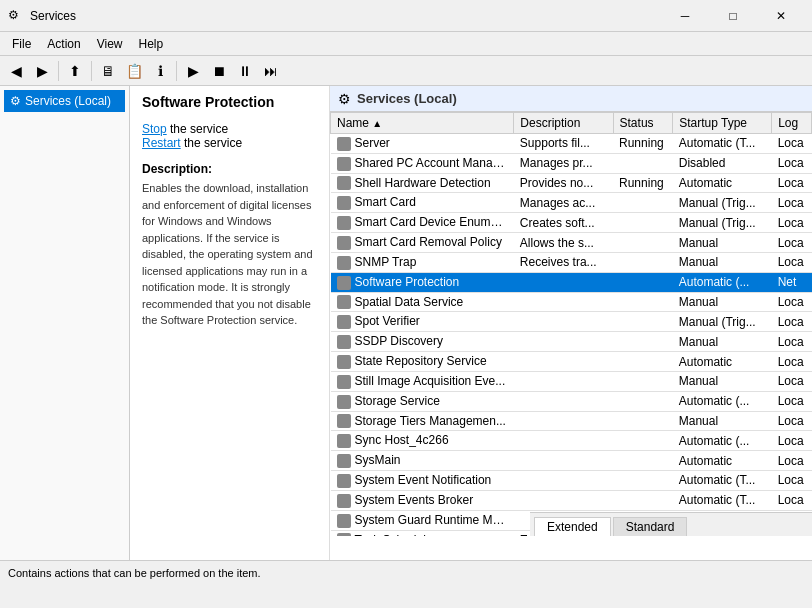 The height and width of the screenshot is (608, 812). I want to click on table-row: SysMain Automatic Loca, so click(572, 461).